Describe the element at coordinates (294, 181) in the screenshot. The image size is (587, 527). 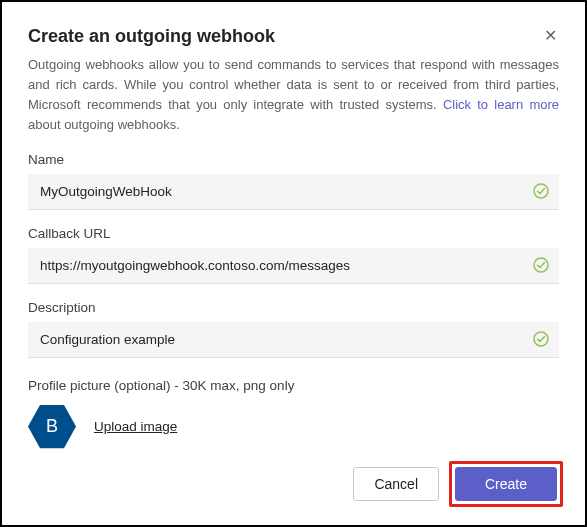
I see `field-name: Name` at that location.